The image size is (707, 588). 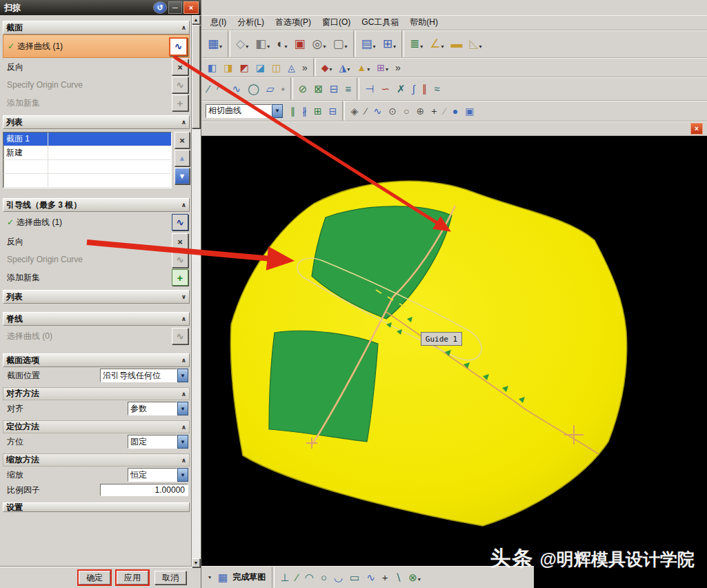 I want to click on section-curve-select-button: ∿, so click(x=178, y=47).